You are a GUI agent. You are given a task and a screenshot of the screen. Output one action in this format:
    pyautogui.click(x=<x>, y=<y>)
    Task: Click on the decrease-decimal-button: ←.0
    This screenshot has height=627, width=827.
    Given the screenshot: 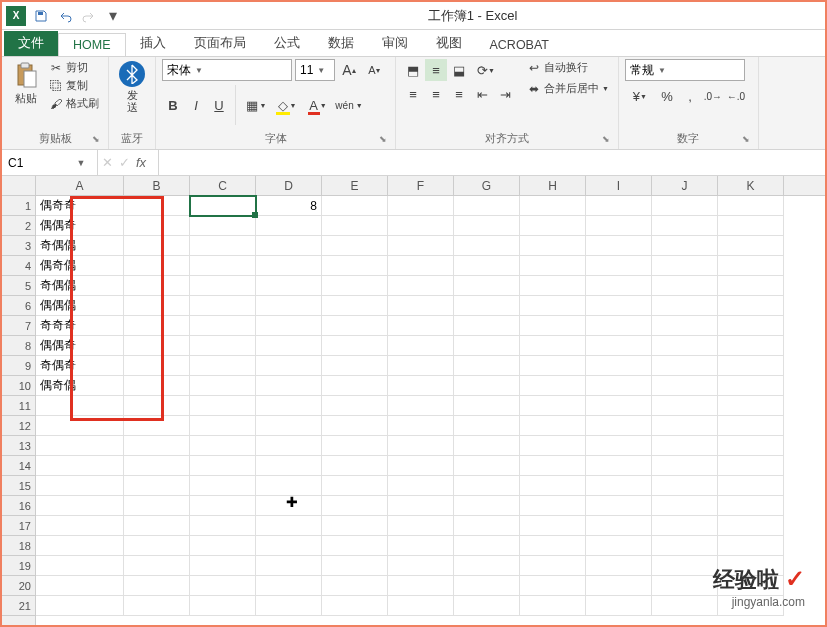 What is the action you would take?
    pyautogui.click(x=736, y=96)
    